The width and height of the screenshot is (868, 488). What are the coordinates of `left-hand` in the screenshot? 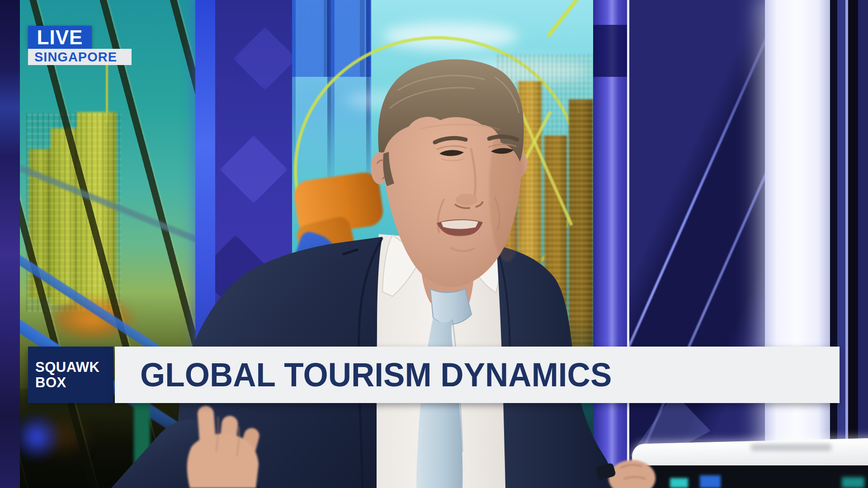 It's located at (632, 474).